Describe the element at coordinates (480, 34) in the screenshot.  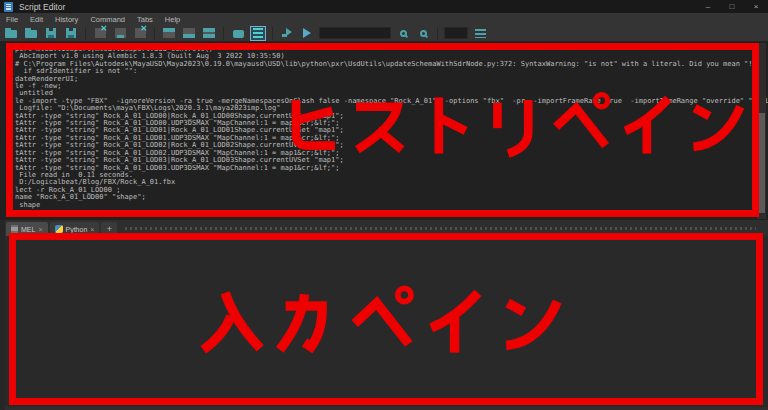
I see `indent-lines-icon` at that location.